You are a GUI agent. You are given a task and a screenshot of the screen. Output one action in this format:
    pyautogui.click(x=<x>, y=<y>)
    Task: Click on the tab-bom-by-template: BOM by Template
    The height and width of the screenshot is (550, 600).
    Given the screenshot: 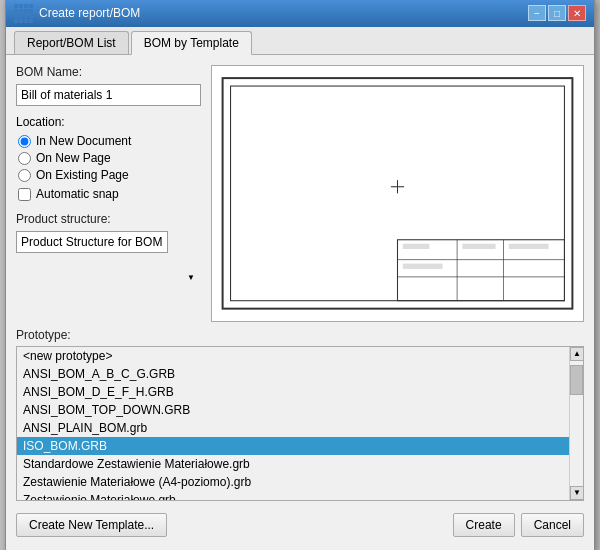 What is the action you would take?
    pyautogui.click(x=192, y=43)
    